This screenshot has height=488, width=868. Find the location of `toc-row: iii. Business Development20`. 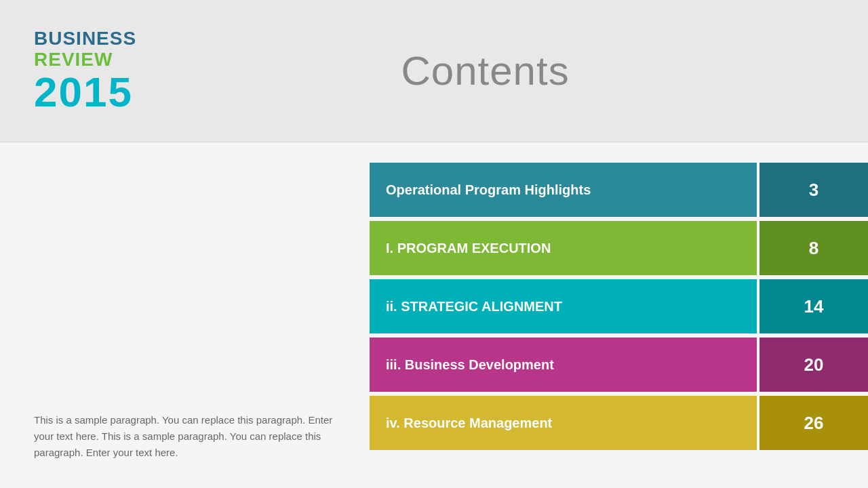

toc-row: iii. Business Development20 is located at coordinates (618, 365).